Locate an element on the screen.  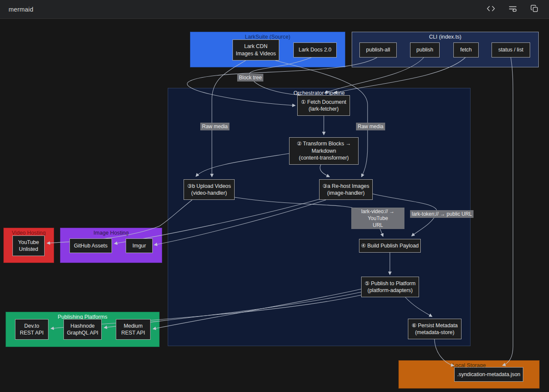
edge-label-raw-media-left: Raw media is located at coordinates (215, 127).